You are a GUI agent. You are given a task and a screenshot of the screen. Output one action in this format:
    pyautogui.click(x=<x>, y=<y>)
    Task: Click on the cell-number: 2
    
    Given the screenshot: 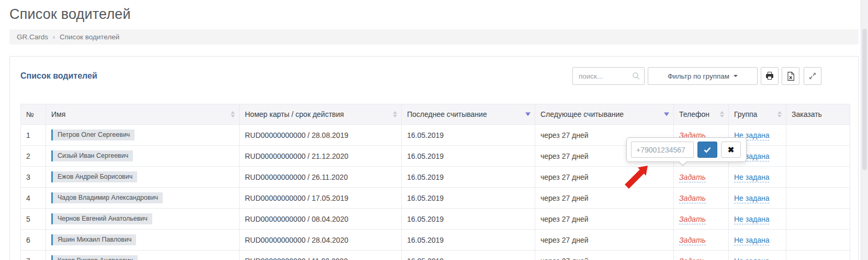 What is the action you would take?
    pyautogui.click(x=33, y=156)
    